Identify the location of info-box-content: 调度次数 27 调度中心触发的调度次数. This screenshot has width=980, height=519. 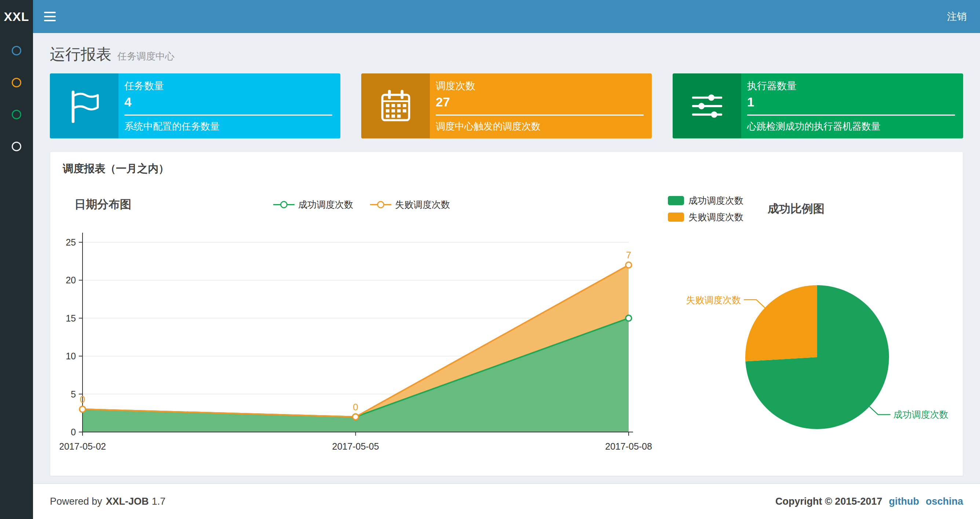
(541, 106).